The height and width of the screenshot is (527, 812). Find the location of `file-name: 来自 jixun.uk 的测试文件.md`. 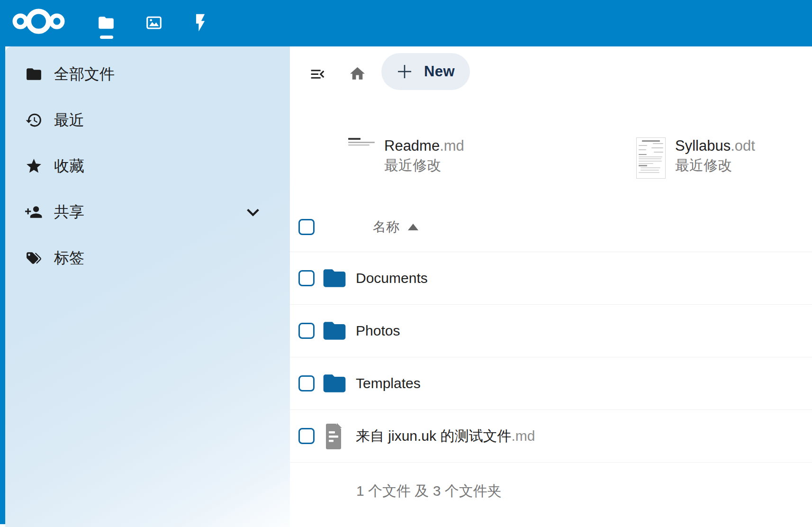

file-name: 来自 jixun.uk 的测试文件.md is located at coordinates (445, 436).